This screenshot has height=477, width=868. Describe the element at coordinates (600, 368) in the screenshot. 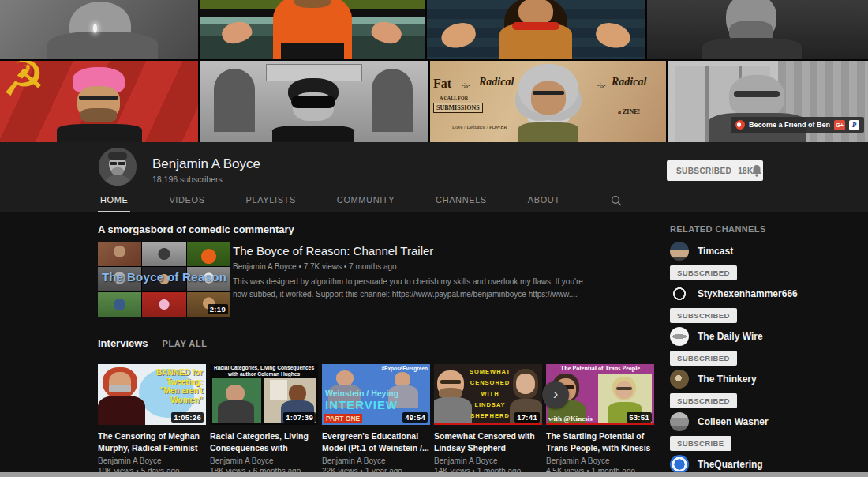

I see `thumbnail-text: The Potential of Trans People` at that location.